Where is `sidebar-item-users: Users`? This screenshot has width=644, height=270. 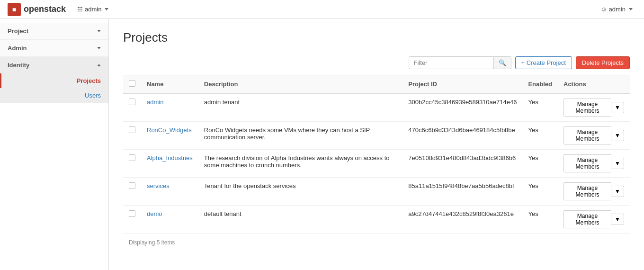 sidebar-item-users: Users is located at coordinates (54, 96).